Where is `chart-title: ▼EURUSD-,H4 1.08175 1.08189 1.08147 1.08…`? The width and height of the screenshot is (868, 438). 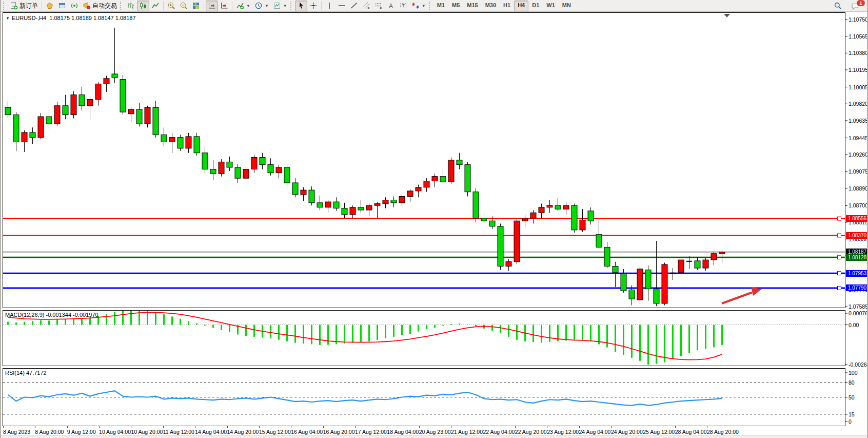 chart-title: ▼EURUSD-,H4 1.08175 1.08189 1.08147 1.08… is located at coordinates (71, 18).